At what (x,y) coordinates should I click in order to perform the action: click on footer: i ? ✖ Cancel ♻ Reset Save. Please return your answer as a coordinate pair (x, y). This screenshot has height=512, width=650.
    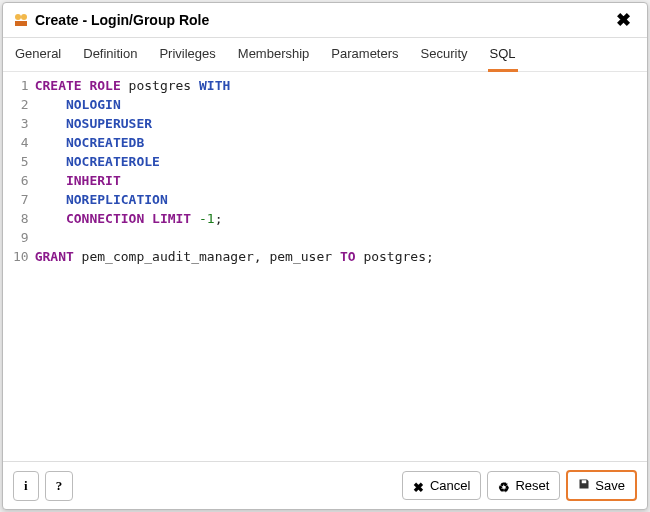
    Looking at the image, I should click on (325, 485).